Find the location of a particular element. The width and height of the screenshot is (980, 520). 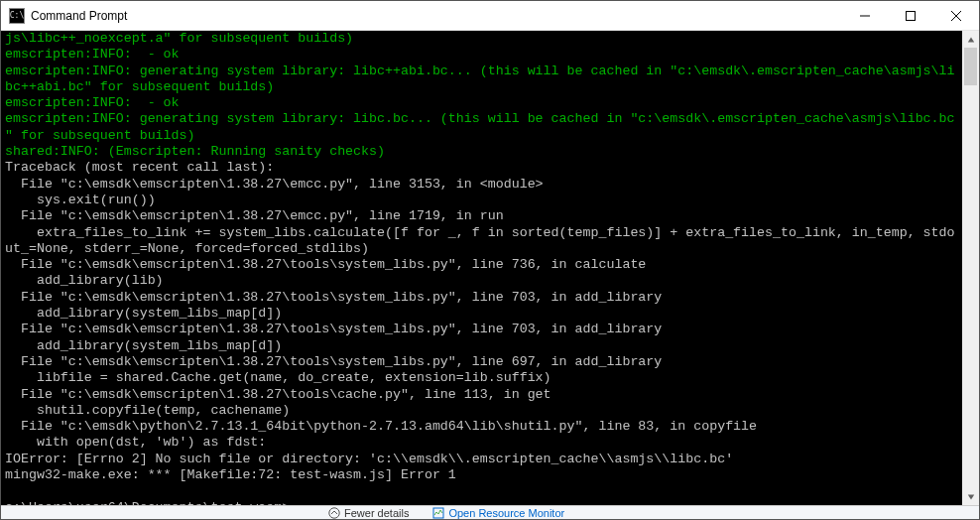

window-title: Command Prompt is located at coordinates (79, 16).